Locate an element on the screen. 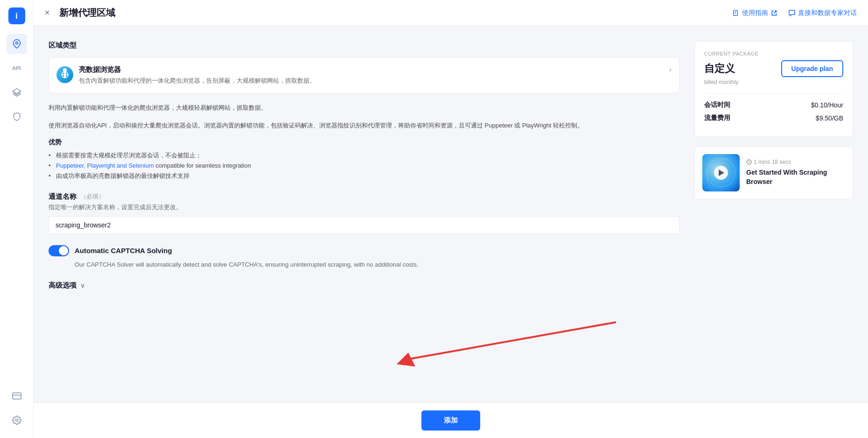 The image size is (868, 438). captcha-section: Automatic CAPTCHA Solving Our CAPTCHA So… is located at coordinates (364, 258).